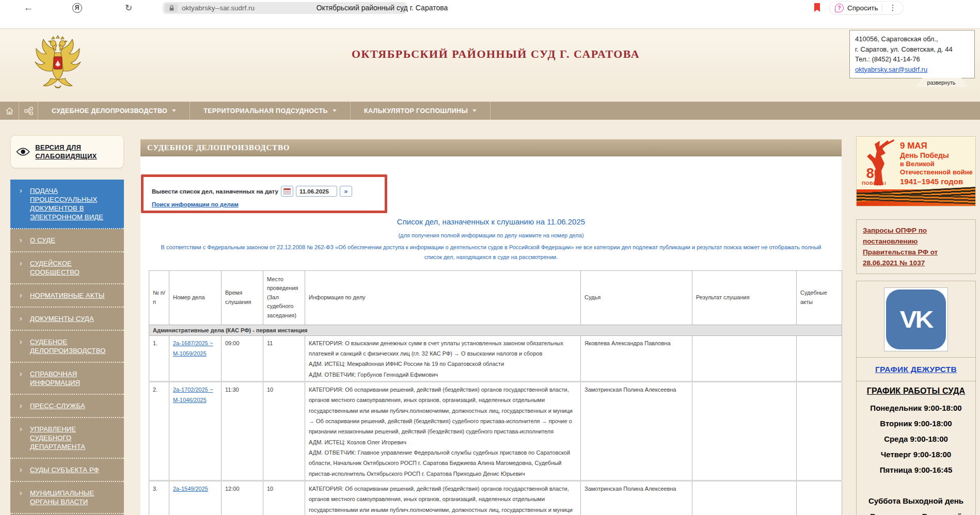 This screenshot has width=980, height=515. What do you see at coordinates (874, 176) in the screenshot?
I see `victory-80-badge: 80 ПОБЕДА!` at bounding box center [874, 176].